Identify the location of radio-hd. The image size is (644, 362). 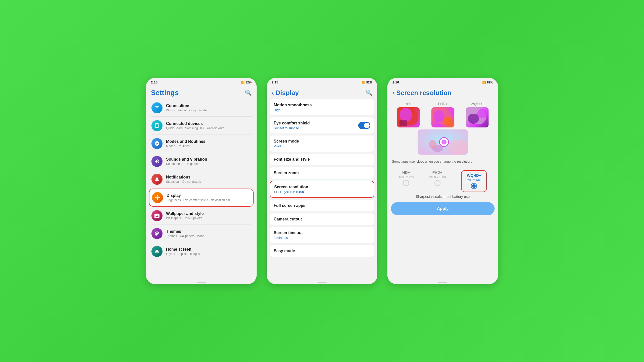
(406, 183).